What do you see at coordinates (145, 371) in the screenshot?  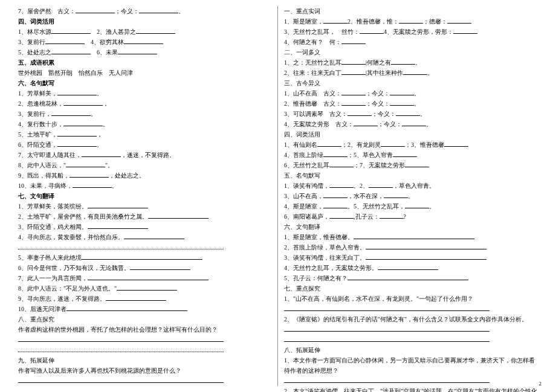 I see `s9-q: 作者写渔人以及后来许多人再也找不到桃花源的意图是什么？` at bounding box center [145, 371].